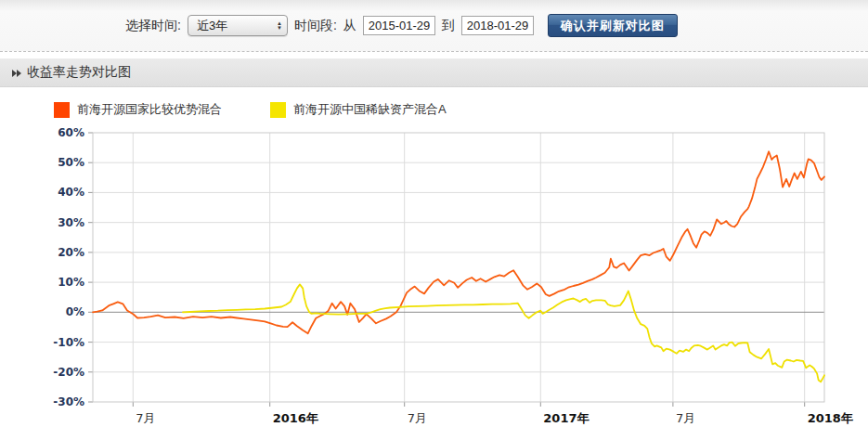  What do you see at coordinates (71, 223) in the screenshot?
I see `svg-text: 30%` at bounding box center [71, 223].